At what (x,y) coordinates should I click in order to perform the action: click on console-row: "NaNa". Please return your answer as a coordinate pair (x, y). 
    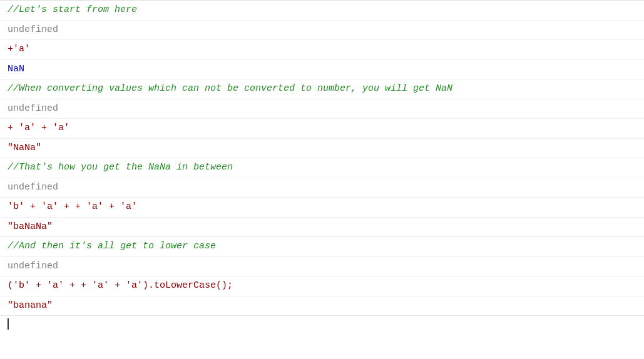
    Looking at the image, I should click on (322, 149).